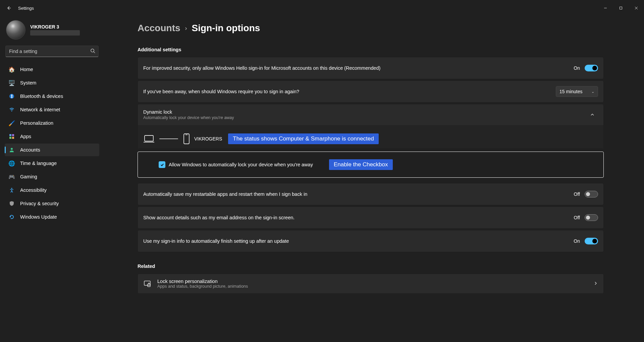 The width and height of the screenshot is (644, 342). I want to click on nav-label: Windows Update, so click(39, 217).